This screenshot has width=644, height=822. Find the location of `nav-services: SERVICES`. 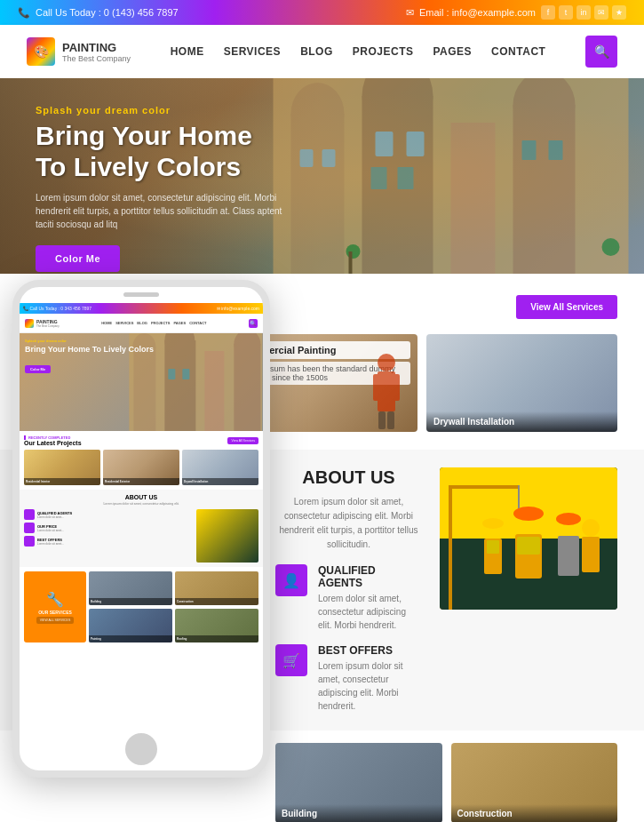

nav-services: SERVICES is located at coordinates (252, 52).